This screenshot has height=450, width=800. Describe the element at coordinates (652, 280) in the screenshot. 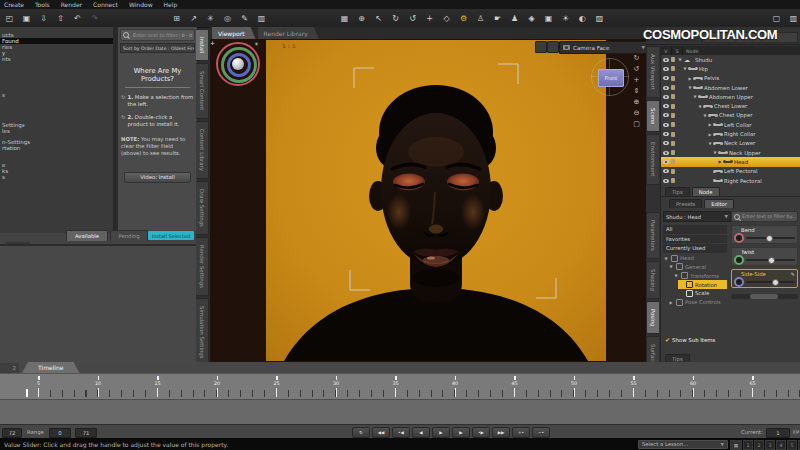

I see `pane-tab: Shaping` at that location.